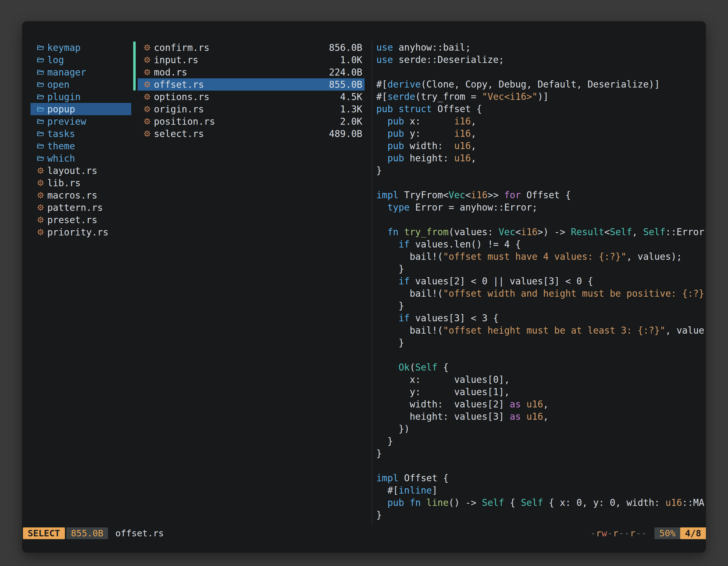 The image size is (728, 566). I want to click on file-name: position.rs, so click(185, 121).